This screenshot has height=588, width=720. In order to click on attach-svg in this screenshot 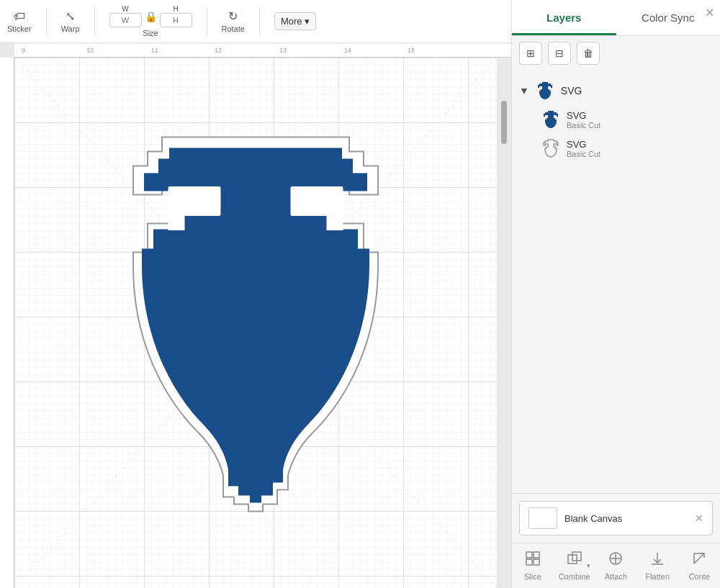, I will do `click(616, 558)`.